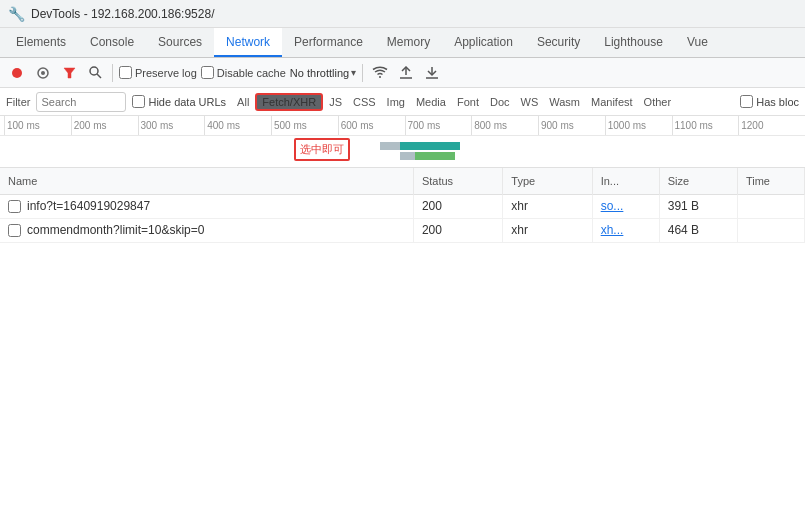  What do you see at coordinates (431, 102) in the screenshot?
I see `filter-media-button: Media` at bounding box center [431, 102].